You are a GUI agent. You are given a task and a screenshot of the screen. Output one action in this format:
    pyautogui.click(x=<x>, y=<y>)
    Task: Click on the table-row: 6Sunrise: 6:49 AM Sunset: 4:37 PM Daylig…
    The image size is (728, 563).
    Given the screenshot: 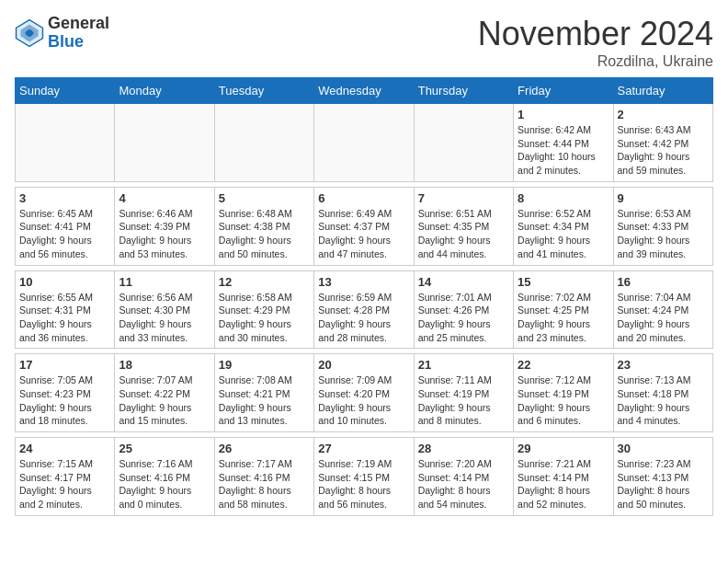 What is the action you would take?
    pyautogui.click(x=364, y=226)
    